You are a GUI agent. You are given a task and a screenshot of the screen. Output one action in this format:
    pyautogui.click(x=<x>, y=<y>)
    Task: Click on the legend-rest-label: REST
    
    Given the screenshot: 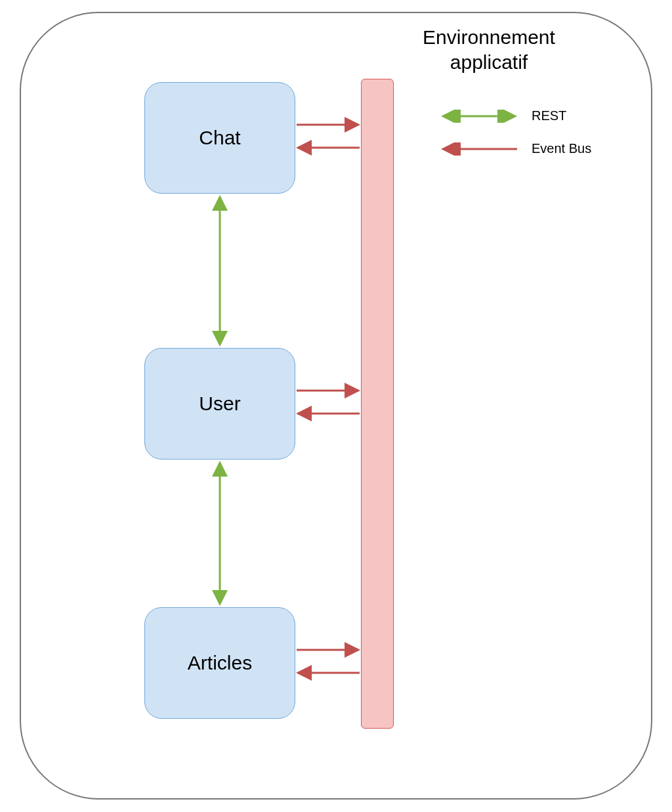 What is the action you would take?
    pyautogui.click(x=549, y=116)
    